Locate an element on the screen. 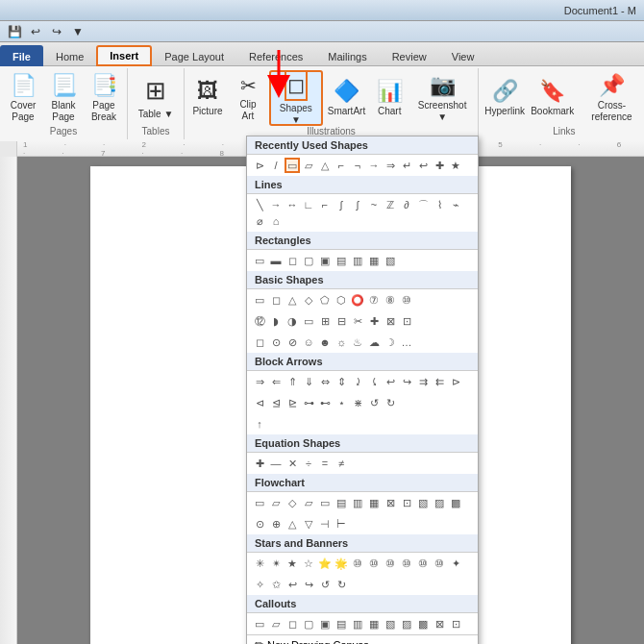  line-arc: ⌒ is located at coordinates (423, 205).